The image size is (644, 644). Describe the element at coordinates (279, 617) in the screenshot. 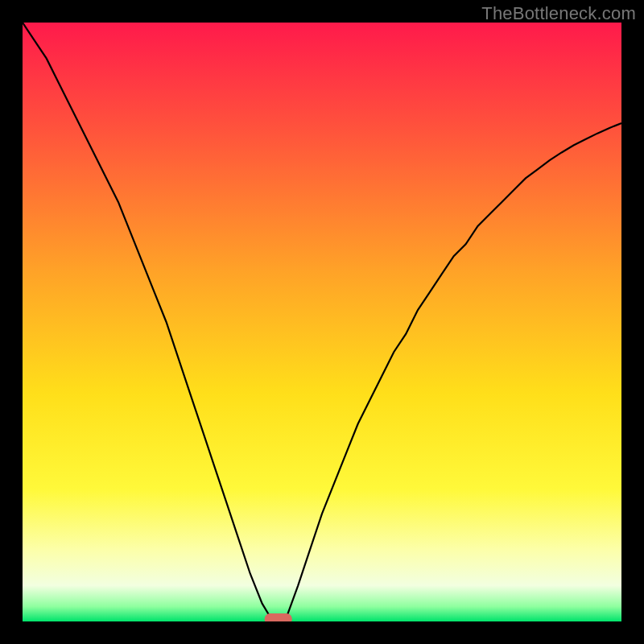

I see `optimal-marker` at that location.